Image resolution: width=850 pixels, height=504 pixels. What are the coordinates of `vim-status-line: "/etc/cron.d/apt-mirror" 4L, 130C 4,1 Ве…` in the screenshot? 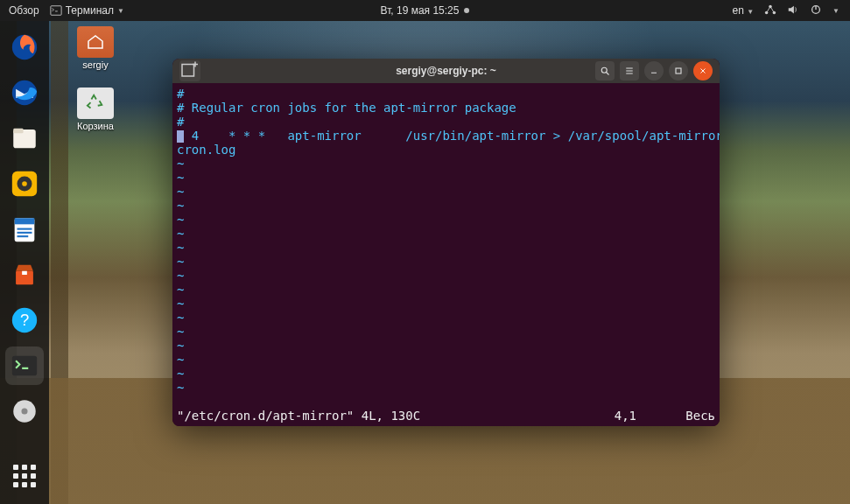 It's located at (446, 416).